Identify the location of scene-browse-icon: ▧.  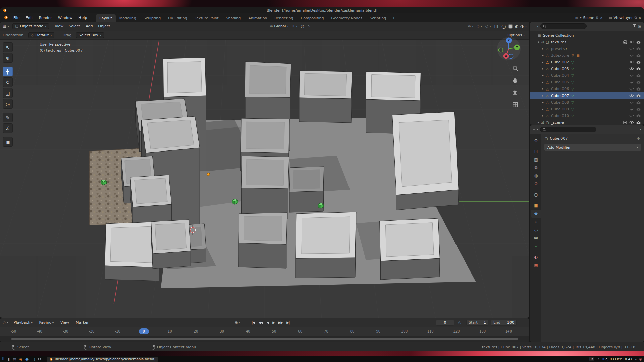
(577, 18).